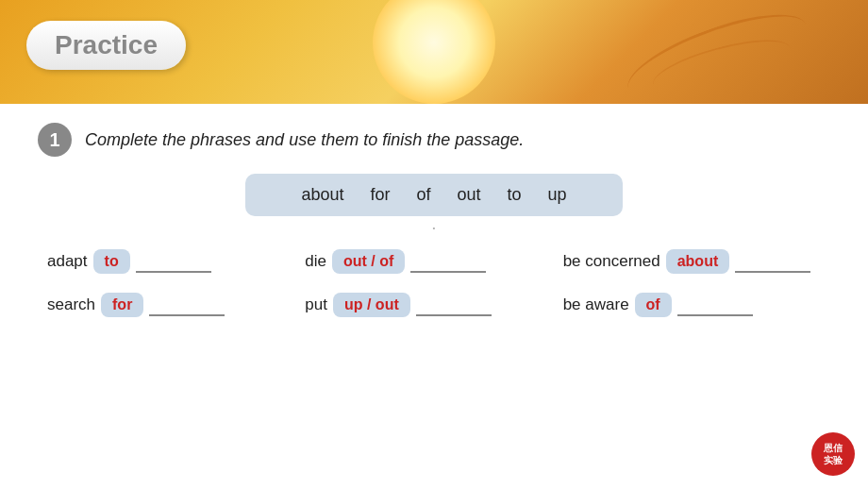 The height and width of the screenshot is (489, 868). Describe the element at coordinates (833, 454) in the screenshot. I see `watermark: 恩信 实验` at that location.